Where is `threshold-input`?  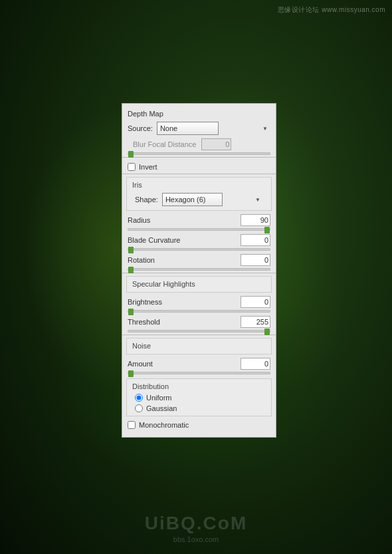 threshold-input is located at coordinates (255, 322).